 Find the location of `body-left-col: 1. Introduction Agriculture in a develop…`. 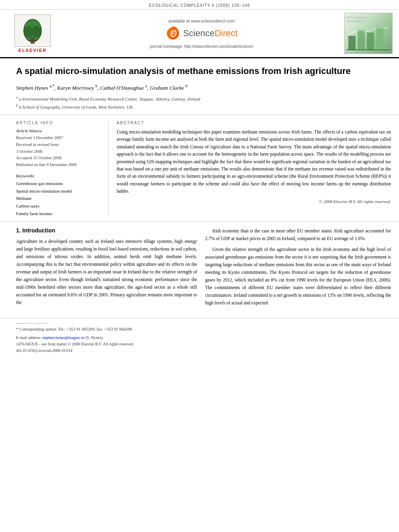

body-left-col: 1. Introduction Agriculture in a develop… is located at coordinates (107, 269).